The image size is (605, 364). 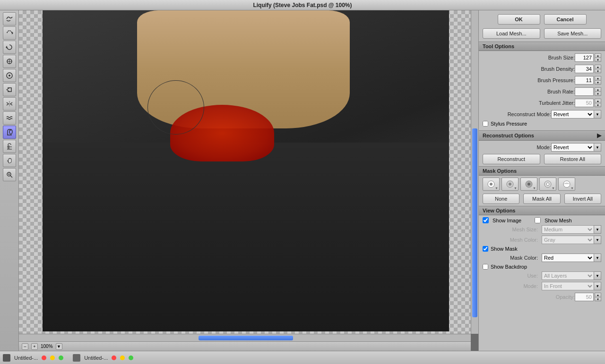 What do you see at coordinates (542, 135) in the screenshot?
I see `reconstruct-options-header: Reconstruct Options ▶` at bounding box center [542, 135].